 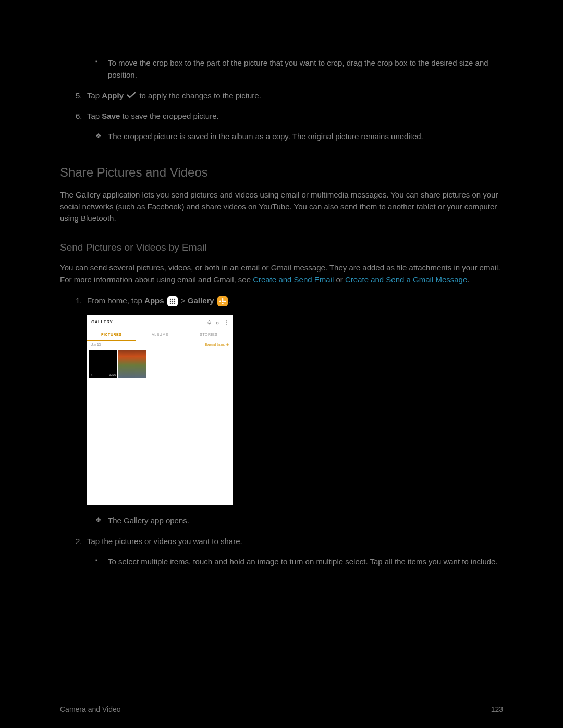 I want to click on gallery-expand: Expand thumb ⊕, so click(x=217, y=345).